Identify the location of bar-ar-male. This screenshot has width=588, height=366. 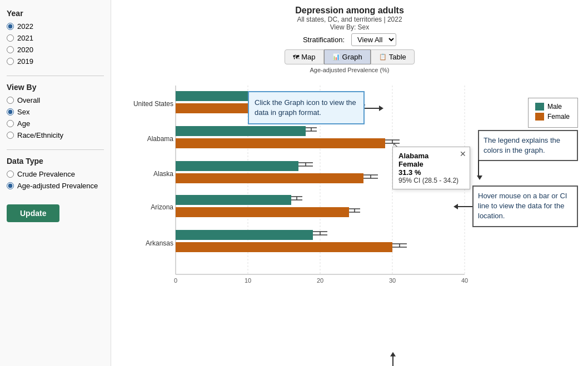
(245, 235).